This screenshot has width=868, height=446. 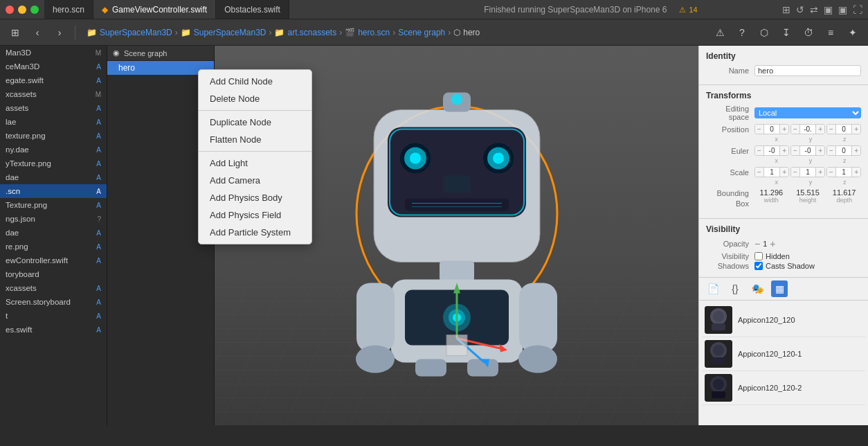 What do you see at coordinates (786, 33) in the screenshot?
I see `arrange-btn: ↧` at bounding box center [786, 33].